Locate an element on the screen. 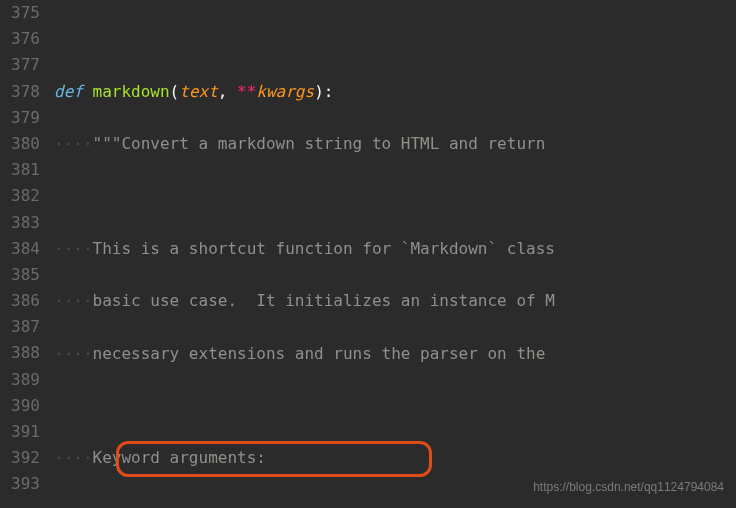 The image size is (736, 508). line-number: 379 is located at coordinates (24, 118).